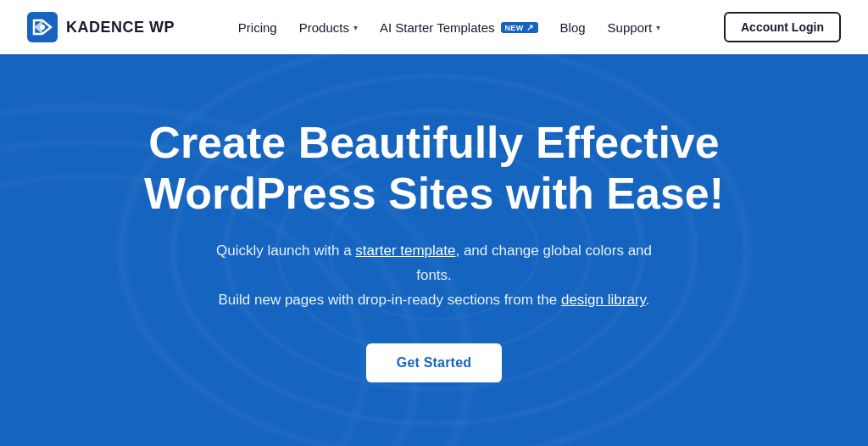 The image size is (868, 446). Describe the element at coordinates (434, 276) in the screenshot. I see `hero-subtitle: Quickly launch with a starter template, …` at that location.